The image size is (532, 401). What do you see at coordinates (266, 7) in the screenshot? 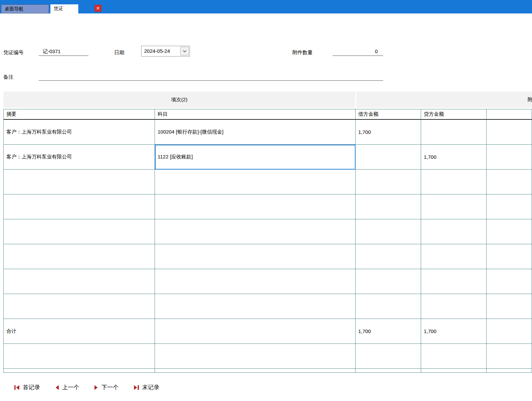
I see `titlebar: 桌面导航 凭证 ✕` at bounding box center [266, 7].